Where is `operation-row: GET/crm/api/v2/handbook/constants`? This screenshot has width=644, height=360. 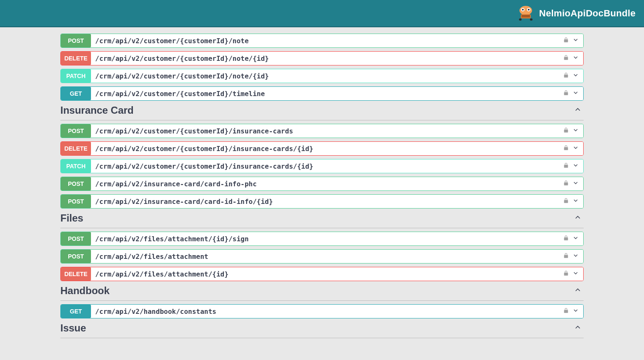 operation-row: GET/crm/api/v2/handbook/constants is located at coordinates (322, 311).